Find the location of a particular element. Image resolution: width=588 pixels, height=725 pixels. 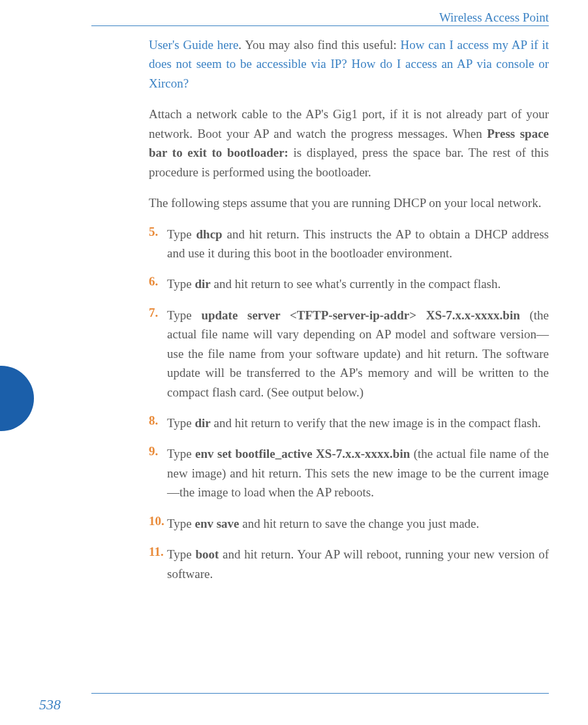

step-6-number: 6. is located at coordinates (158, 283).